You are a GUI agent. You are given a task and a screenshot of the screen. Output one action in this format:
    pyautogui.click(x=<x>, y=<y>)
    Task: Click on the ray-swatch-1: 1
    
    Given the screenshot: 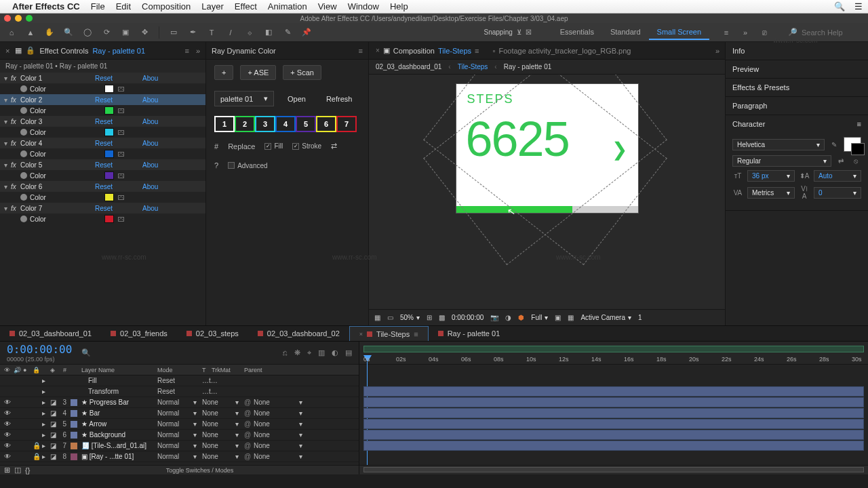 What is the action you would take?
    pyautogui.click(x=224, y=124)
    